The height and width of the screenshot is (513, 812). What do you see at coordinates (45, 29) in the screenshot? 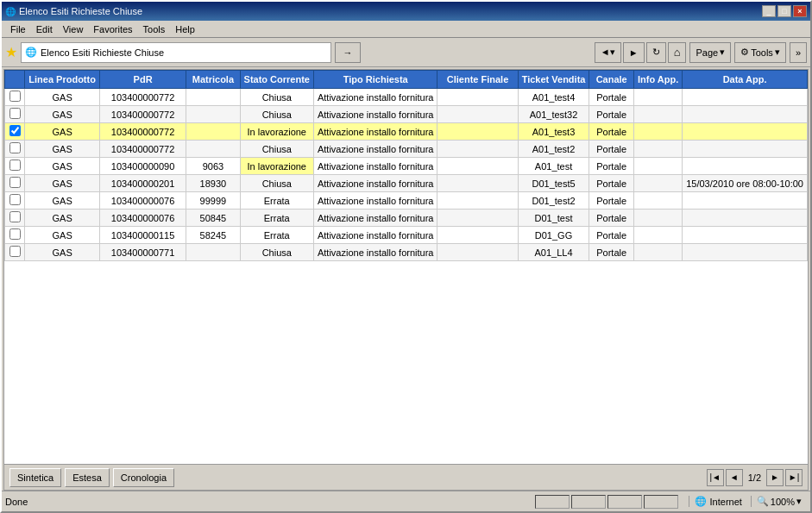
I see `menu-edit: Edit` at bounding box center [45, 29].